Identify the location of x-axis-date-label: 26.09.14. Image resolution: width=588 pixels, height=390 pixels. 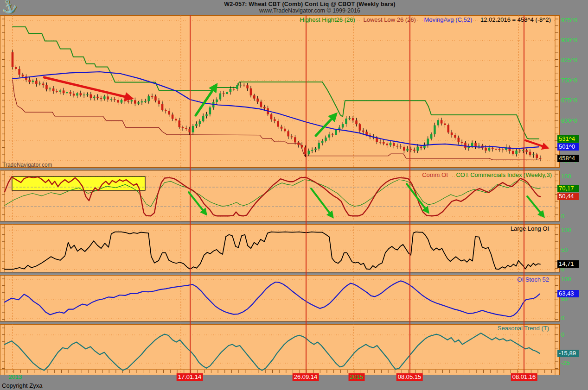
(306, 377).